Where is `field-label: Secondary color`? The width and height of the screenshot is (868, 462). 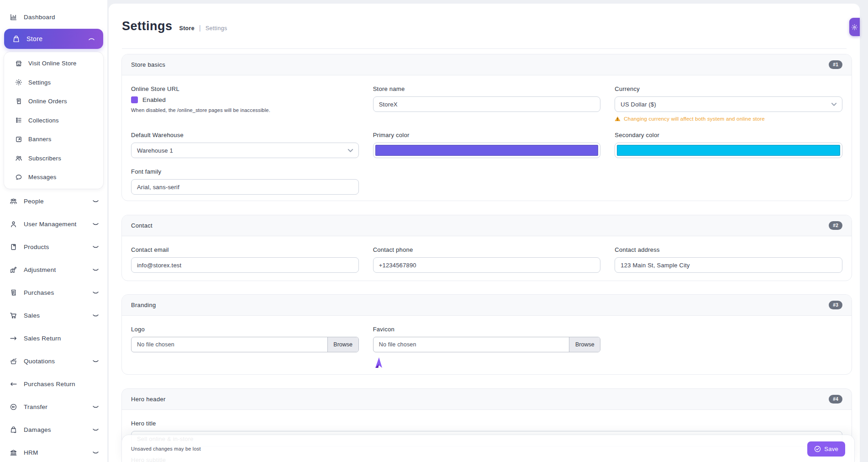 field-label: Secondary color is located at coordinates (729, 135).